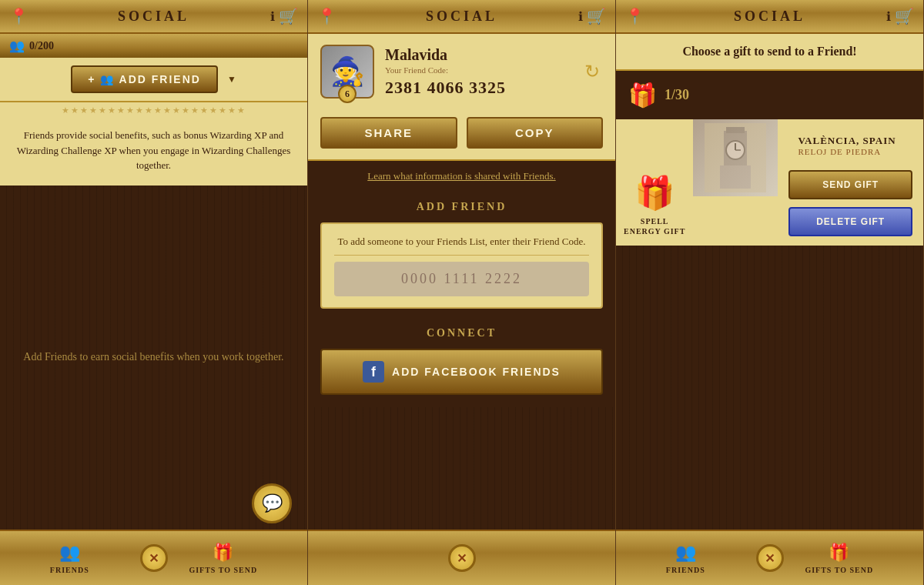  I want to click on bottom-bar-2: ✕, so click(462, 557).